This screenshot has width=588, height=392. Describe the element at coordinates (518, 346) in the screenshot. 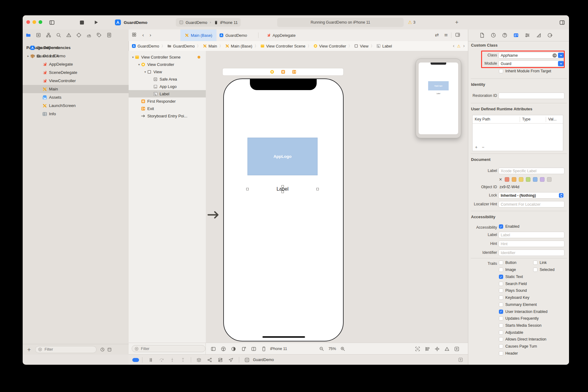

I see `trait-causes-page-turn: Causes Page Turn` at that location.